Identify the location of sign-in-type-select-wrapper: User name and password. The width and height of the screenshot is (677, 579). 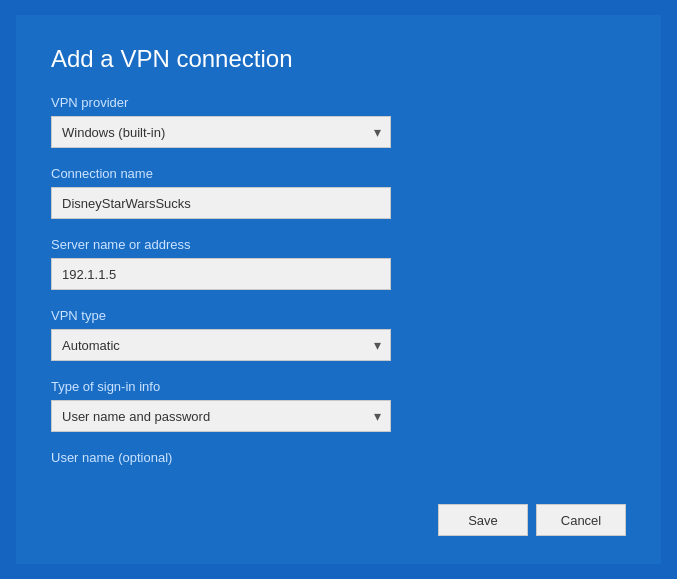
(221, 416).